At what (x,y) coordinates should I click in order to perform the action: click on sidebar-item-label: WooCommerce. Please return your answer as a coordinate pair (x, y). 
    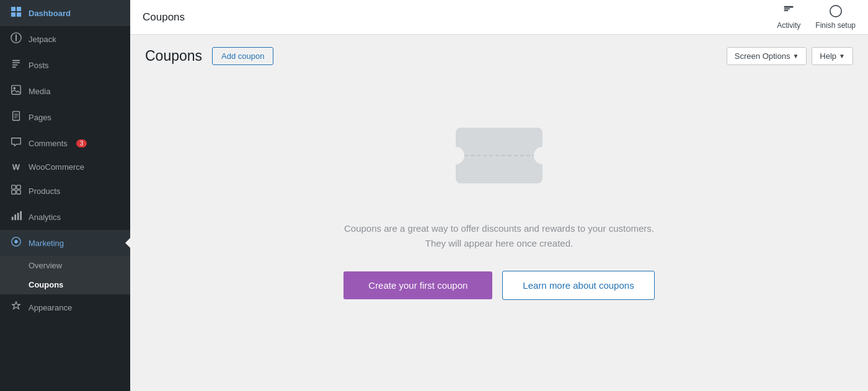
    Looking at the image, I should click on (56, 167).